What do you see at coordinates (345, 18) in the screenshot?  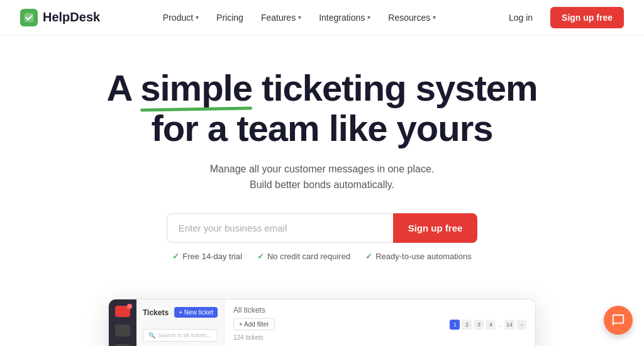 I see `nav-integrations: Integrations ▾` at bounding box center [345, 18].